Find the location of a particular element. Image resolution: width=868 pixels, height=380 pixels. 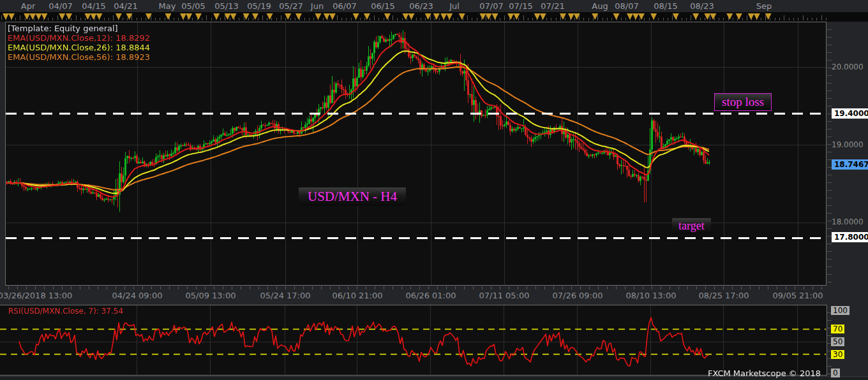

time-axis-label: Jul is located at coordinates (454, 6).